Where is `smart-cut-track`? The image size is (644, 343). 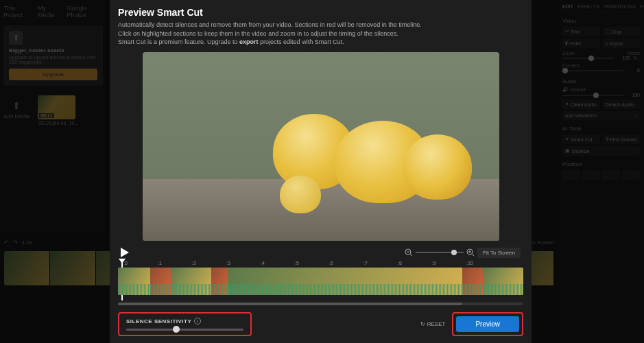 smart-cut-track is located at coordinates (321, 281).